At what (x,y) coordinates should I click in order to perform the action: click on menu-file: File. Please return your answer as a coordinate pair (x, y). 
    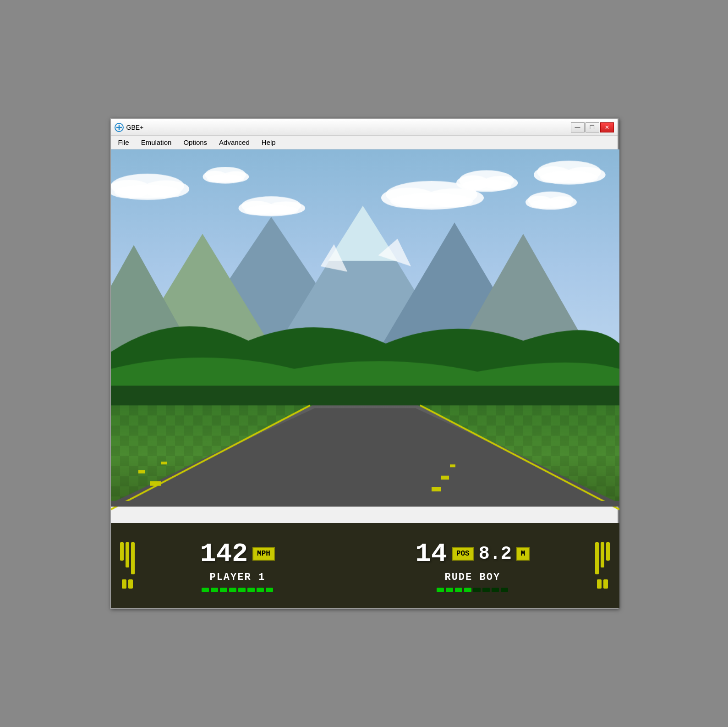
    Looking at the image, I should click on (124, 142).